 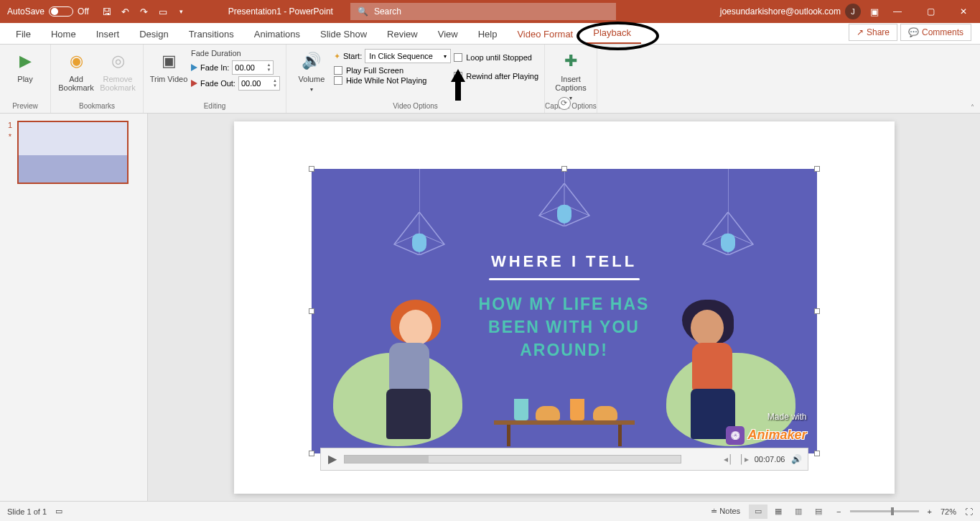 What do you see at coordinates (963, 11) in the screenshot?
I see `close-button: ✕` at bounding box center [963, 11].